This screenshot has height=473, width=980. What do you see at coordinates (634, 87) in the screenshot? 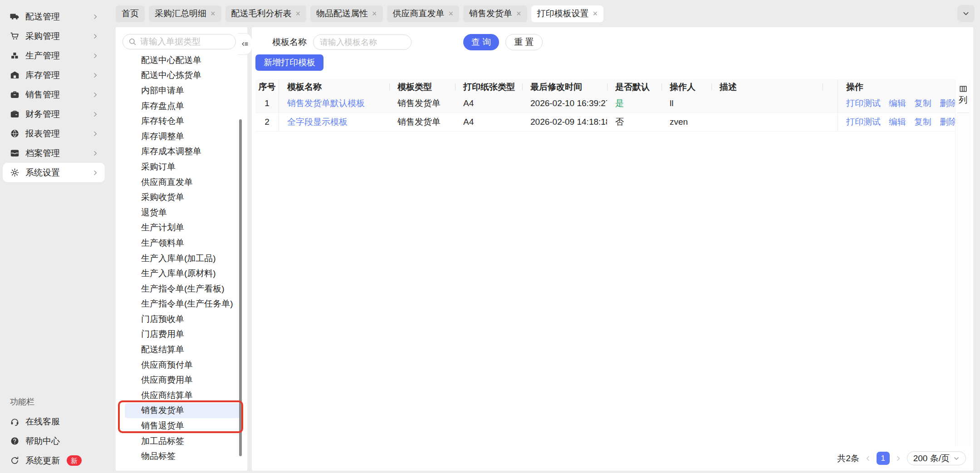
I see `column-header: 是否默认` at bounding box center [634, 87].